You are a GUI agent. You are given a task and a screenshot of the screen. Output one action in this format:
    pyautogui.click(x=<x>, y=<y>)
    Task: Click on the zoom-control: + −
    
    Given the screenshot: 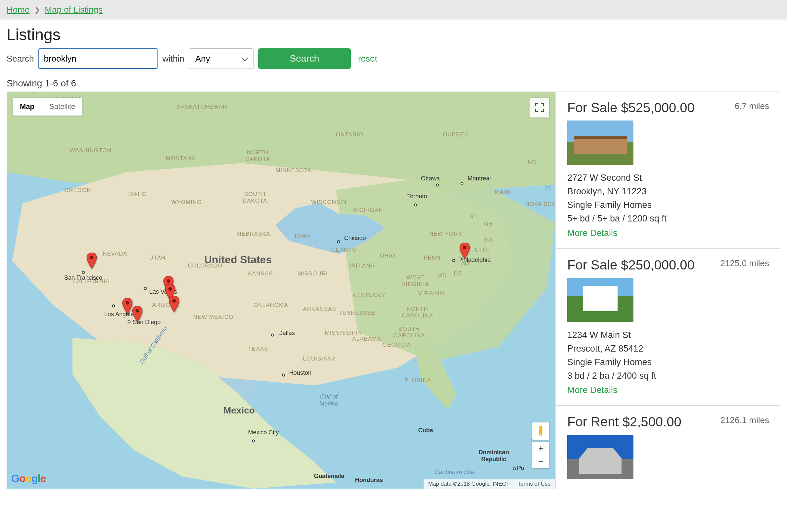 What is the action you would take?
    pyautogui.click(x=540, y=455)
    